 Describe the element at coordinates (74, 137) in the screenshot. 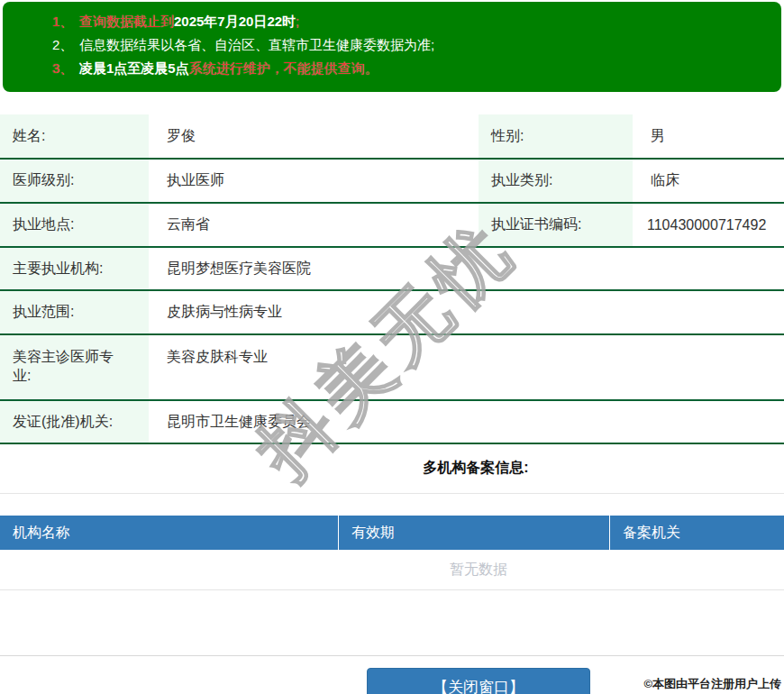

I see `name-label: 姓名:` at that location.